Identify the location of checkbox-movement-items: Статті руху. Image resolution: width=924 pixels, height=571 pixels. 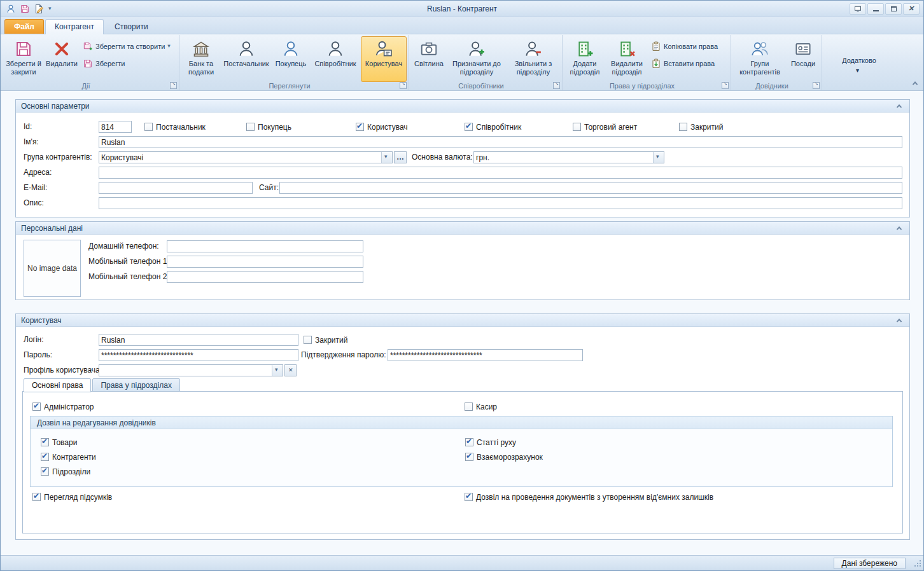
(491, 443).